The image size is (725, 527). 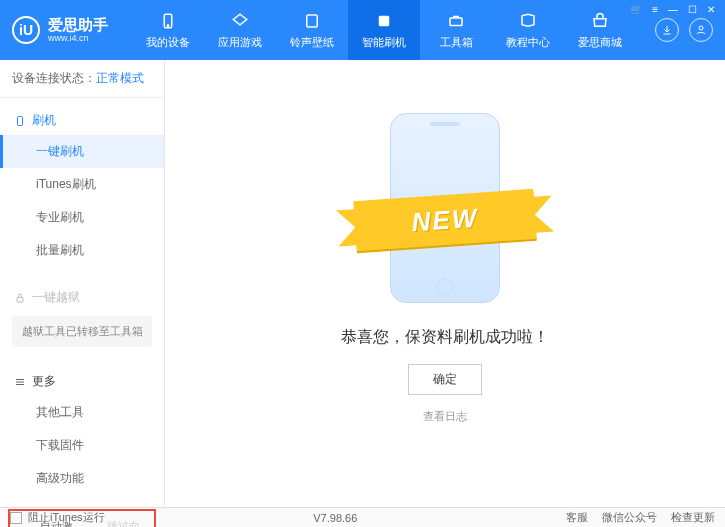 I want to click on nav-label: 铃声壁纸, so click(x=312, y=42).